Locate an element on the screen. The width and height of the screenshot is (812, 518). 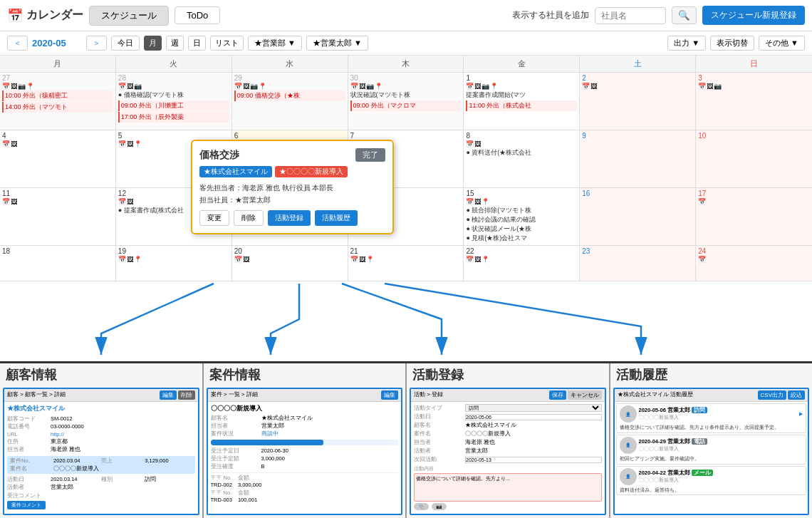
calendar-icon: 📅 is located at coordinates (15, 16).